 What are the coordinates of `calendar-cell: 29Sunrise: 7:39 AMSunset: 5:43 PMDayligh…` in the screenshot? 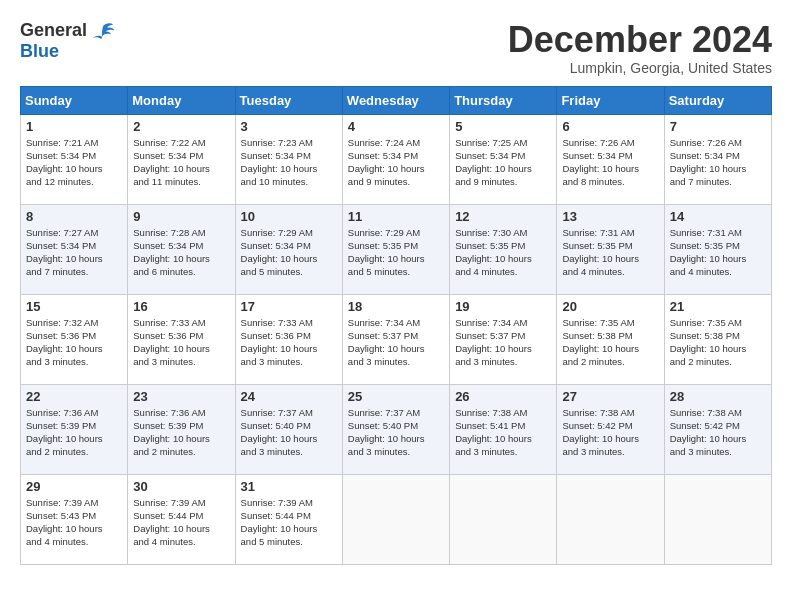 It's located at (74, 519).